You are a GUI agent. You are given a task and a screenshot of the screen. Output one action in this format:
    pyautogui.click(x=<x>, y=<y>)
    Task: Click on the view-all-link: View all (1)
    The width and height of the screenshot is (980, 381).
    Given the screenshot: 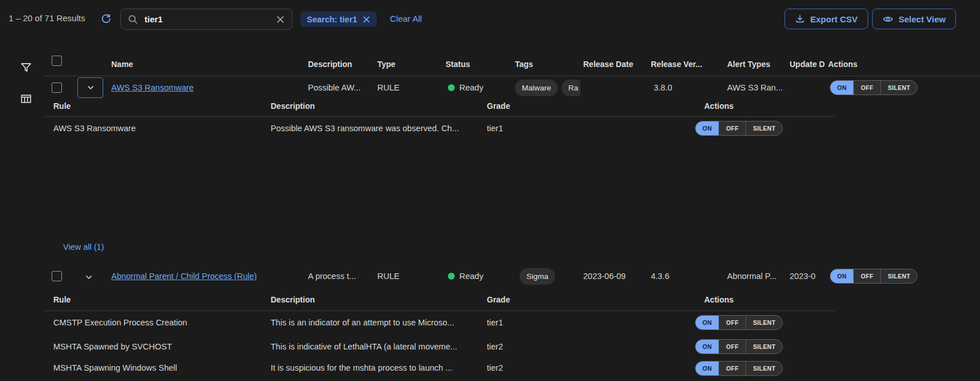 What is the action you would take?
    pyautogui.click(x=84, y=247)
    